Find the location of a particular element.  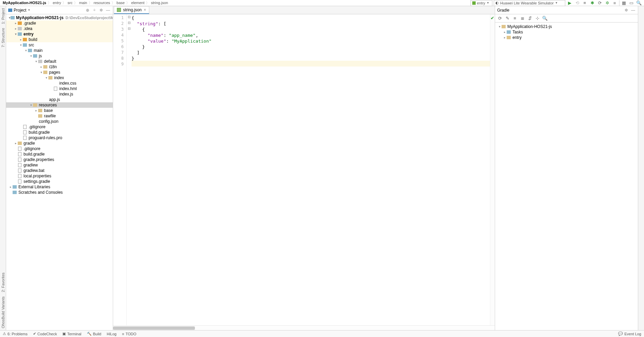

tree-item: main is located at coordinates (59, 50).